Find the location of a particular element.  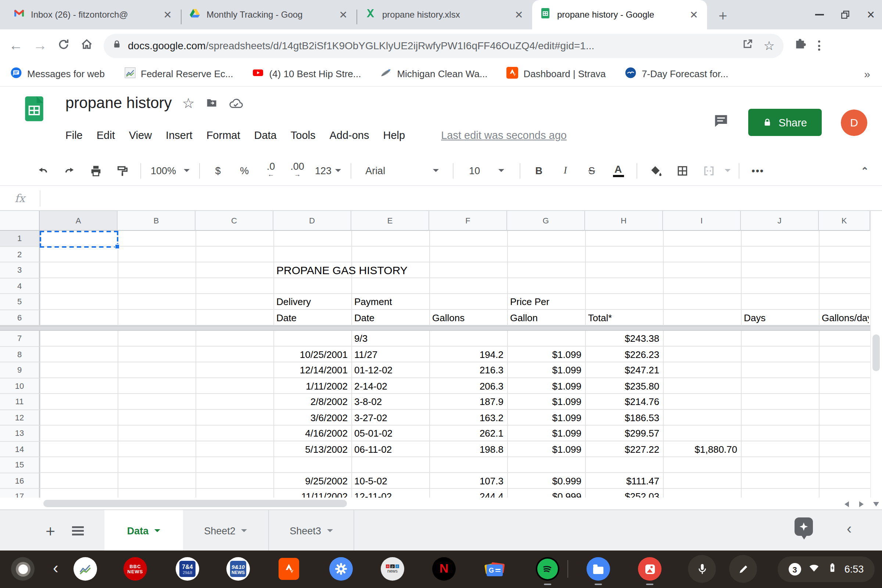

all-sheets-icon is located at coordinates (78, 531).